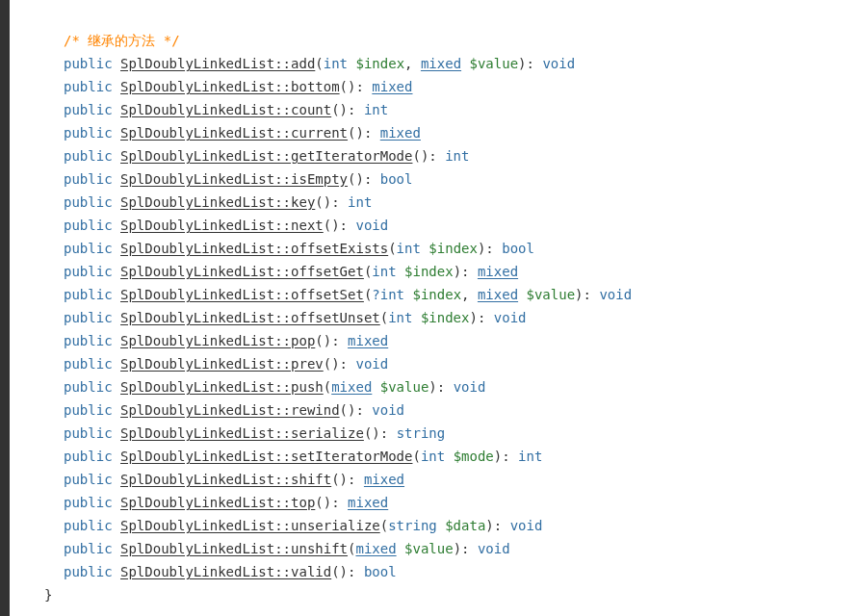  I want to click on method-name-link: SplDoublyLinkedList::prev, so click(221, 364).